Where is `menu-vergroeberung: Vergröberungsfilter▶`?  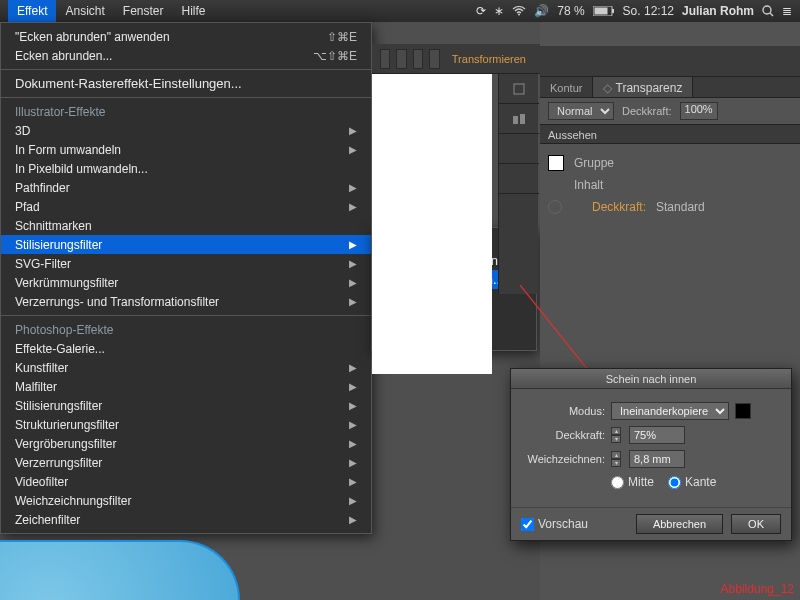 menu-vergroeberung: Vergröberungsfilter▶ is located at coordinates (186, 444).